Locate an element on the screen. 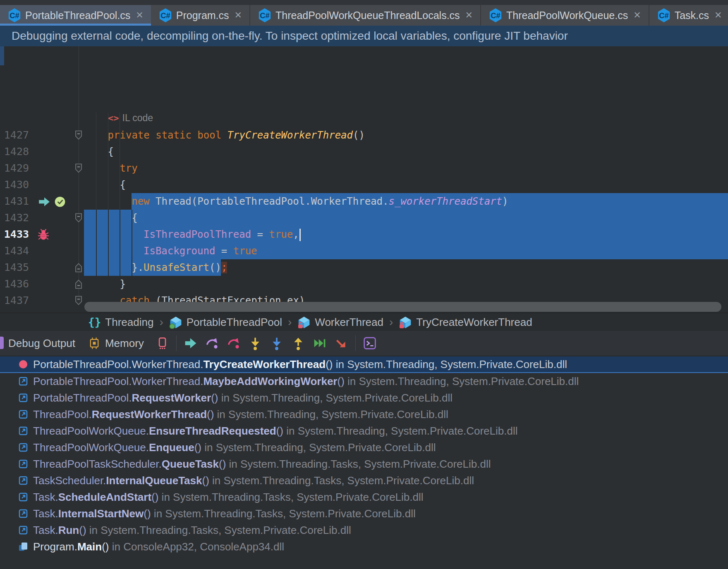 The height and width of the screenshot is (569, 728). frame-assembly-suffix: in ConsoleApp32, ConsoleApp34.dll is located at coordinates (196, 547).